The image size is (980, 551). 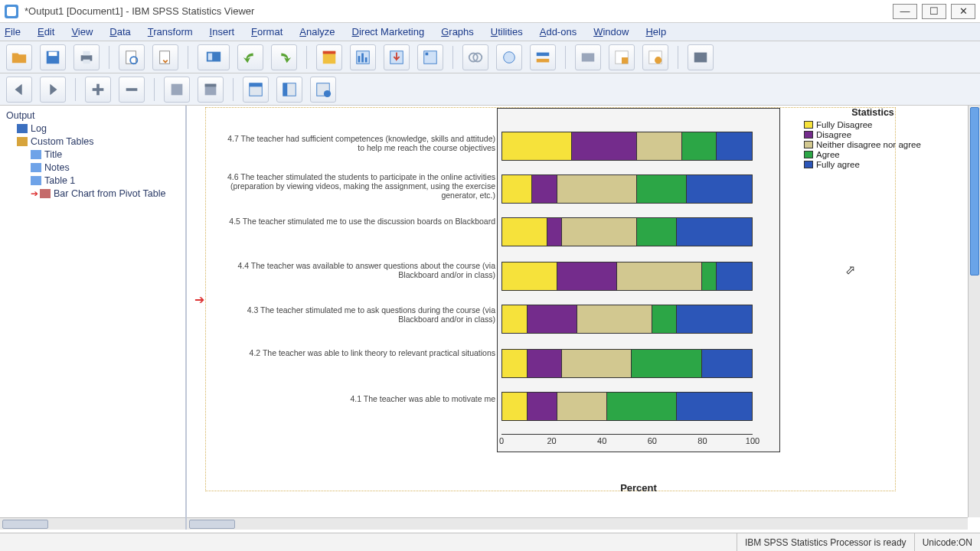 What do you see at coordinates (622, 57) in the screenshot?
I see `value-labels-button` at bounding box center [622, 57].